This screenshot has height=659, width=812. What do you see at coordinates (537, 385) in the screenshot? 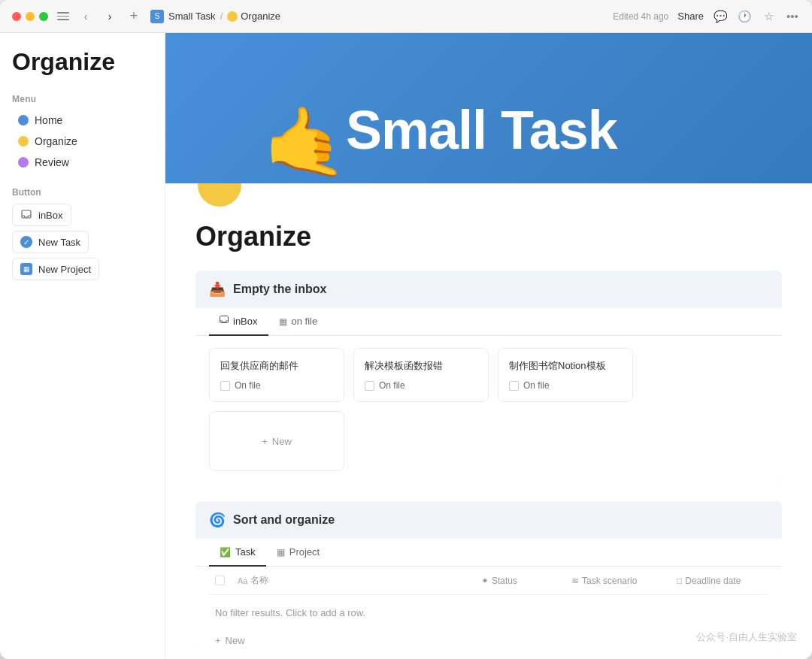
I see `status-label-3: On file` at bounding box center [537, 385].